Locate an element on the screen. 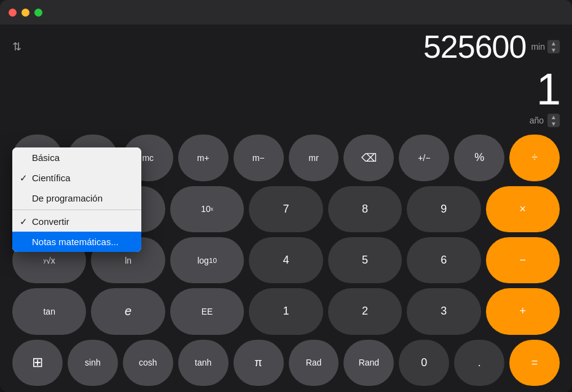 Image resolution: width=572 pixels, height=392 pixels. tan-button: tan is located at coordinates (49, 311).